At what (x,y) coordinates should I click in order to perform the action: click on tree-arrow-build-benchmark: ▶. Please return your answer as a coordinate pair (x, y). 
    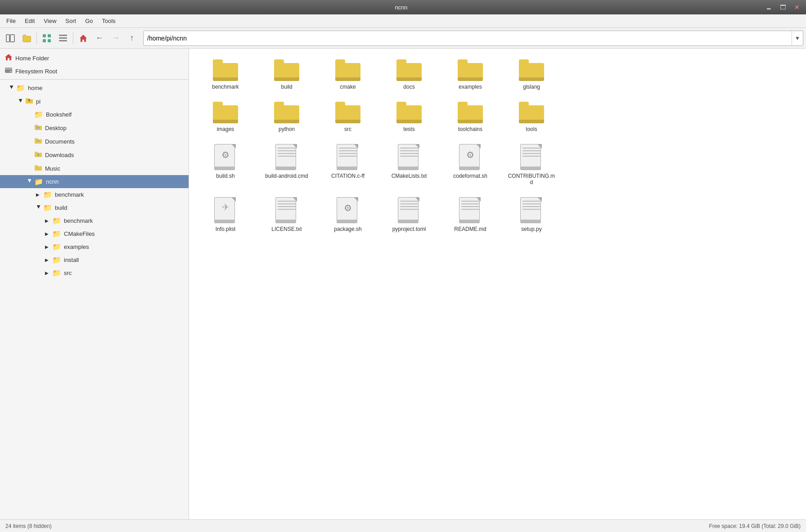
    Looking at the image, I should click on (48, 221).